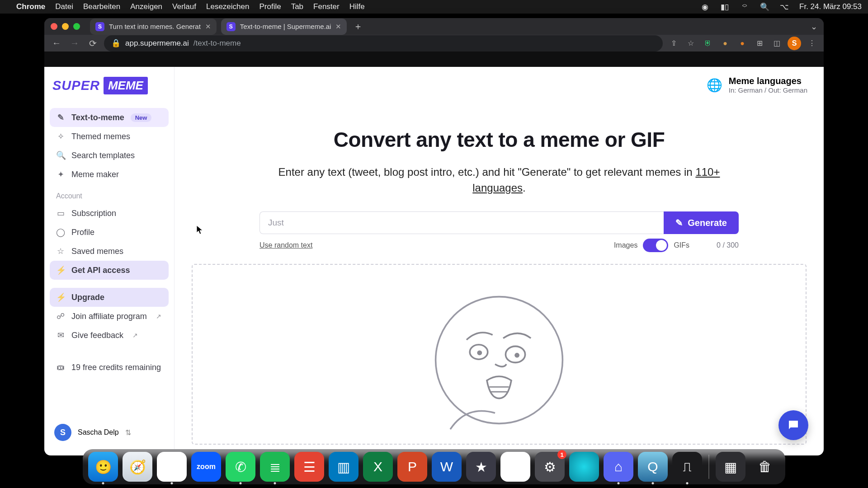 Image resolution: width=868 pixels, height=488 pixels. Describe the element at coordinates (109, 232) in the screenshot. I see `sidebar-item-profile: ◯ Profile` at that location.